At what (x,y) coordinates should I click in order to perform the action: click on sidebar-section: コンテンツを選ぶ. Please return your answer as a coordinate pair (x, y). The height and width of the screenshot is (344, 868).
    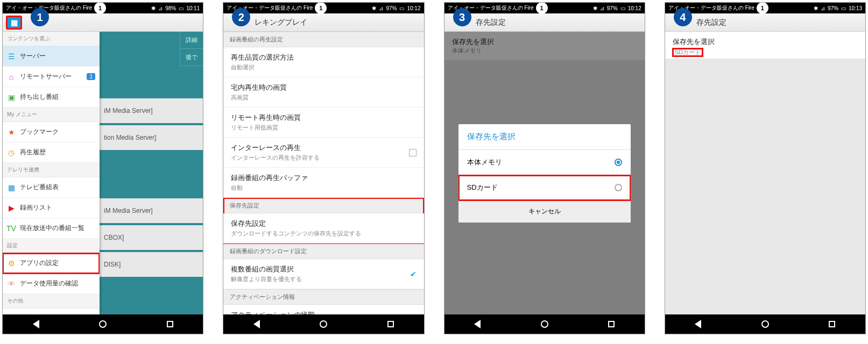
    Looking at the image, I should click on (51, 39).